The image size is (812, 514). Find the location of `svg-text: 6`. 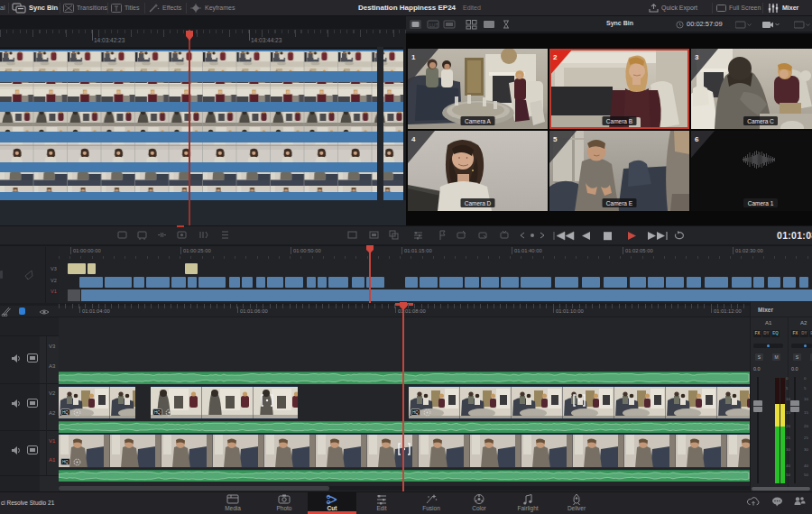

svg-text: 6 is located at coordinates (697, 139).